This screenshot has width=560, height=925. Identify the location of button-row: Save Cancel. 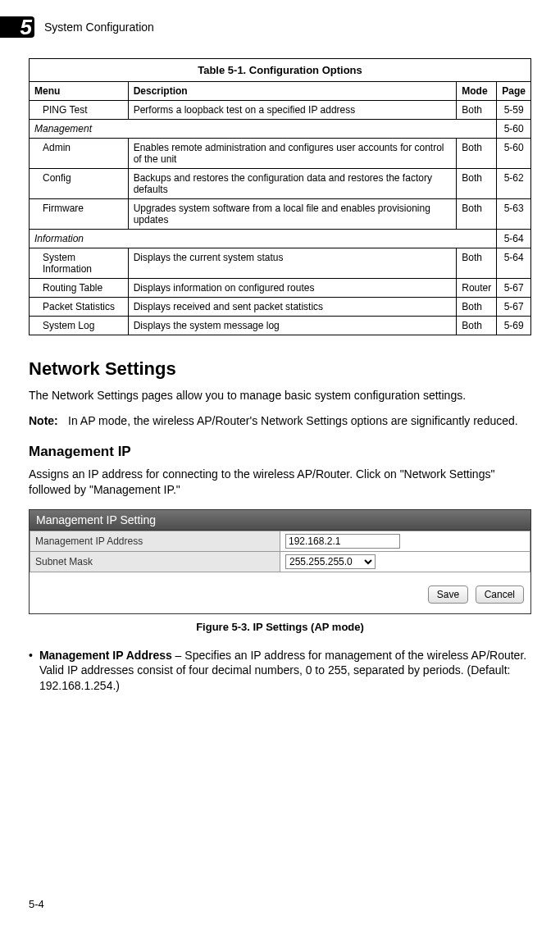
(280, 593).